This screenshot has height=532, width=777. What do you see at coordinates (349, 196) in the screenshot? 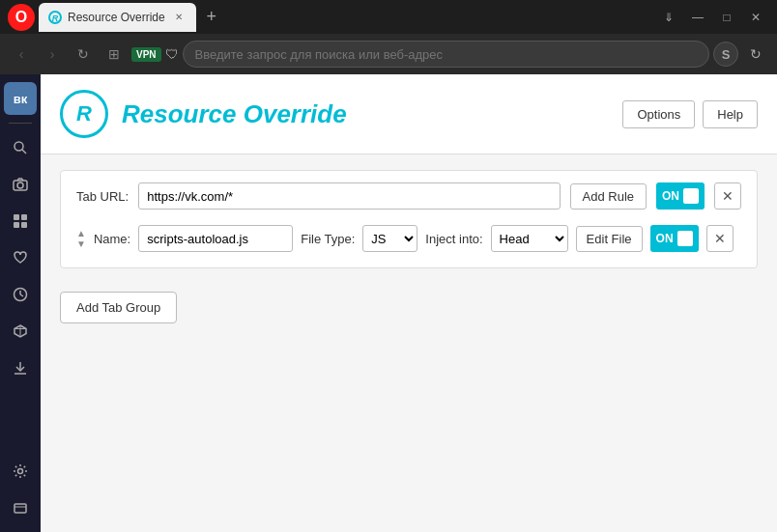
I see `tab-url-input` at bounding box center [349, 196].